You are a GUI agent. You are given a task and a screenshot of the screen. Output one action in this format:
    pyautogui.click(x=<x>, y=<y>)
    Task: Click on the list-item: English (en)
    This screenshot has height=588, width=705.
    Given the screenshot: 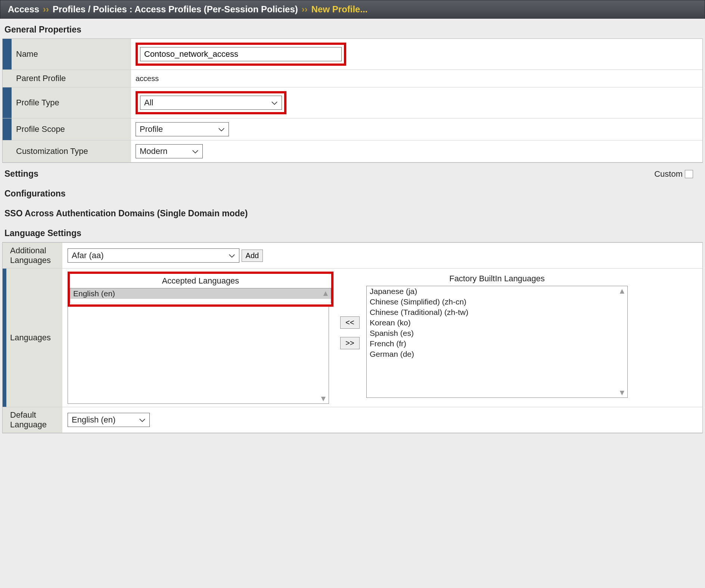 What is the action you would take?
    pyautogui.click(x=201, y=294)
    